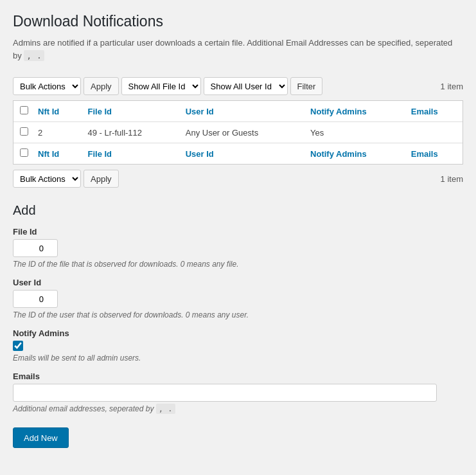 The image size is (476, 475). Describe the element at coordinates (425, 112) in the screenshot. I see `emails-sort-link: Emails` at that location.